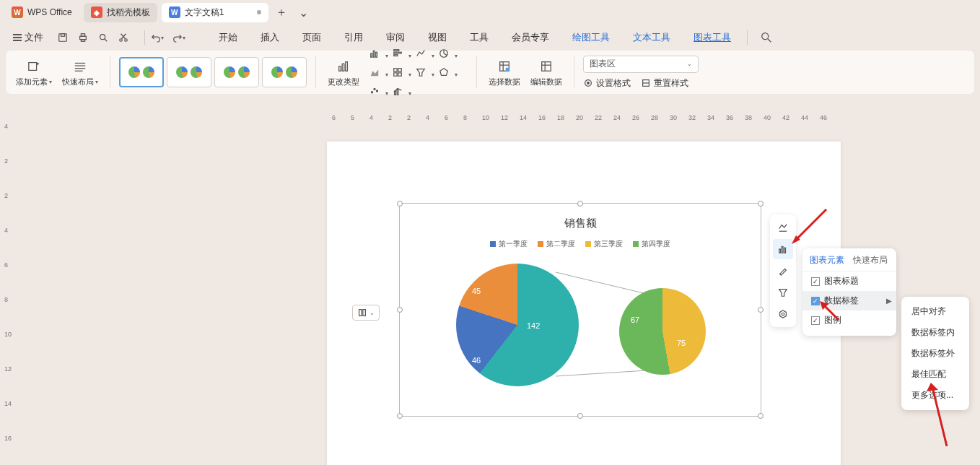 This screenshot has width=980, height=465. What do you see at coordinates (641, 64) in the screenshot?
I see `chart-element-select: 图表区 ⌄` at bounding box center [641, 64].